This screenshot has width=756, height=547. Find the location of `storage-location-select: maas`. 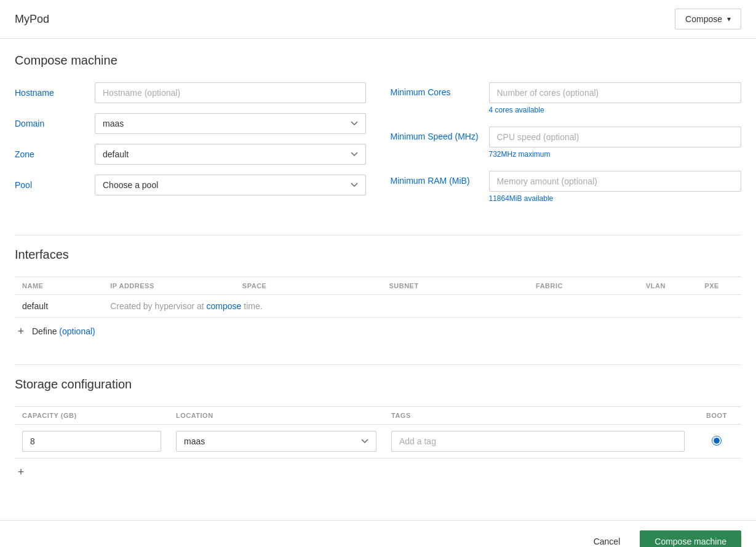

storage-location-select: maas is located at coordinates (276, 441).